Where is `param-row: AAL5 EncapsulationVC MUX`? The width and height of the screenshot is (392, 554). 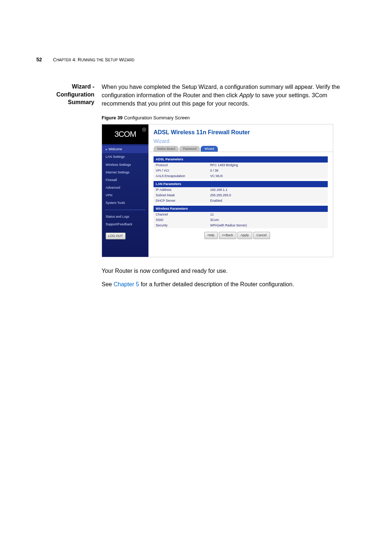
param-row: AAL5 EncapsulationVC MUX is located at coordinates (241, 176).